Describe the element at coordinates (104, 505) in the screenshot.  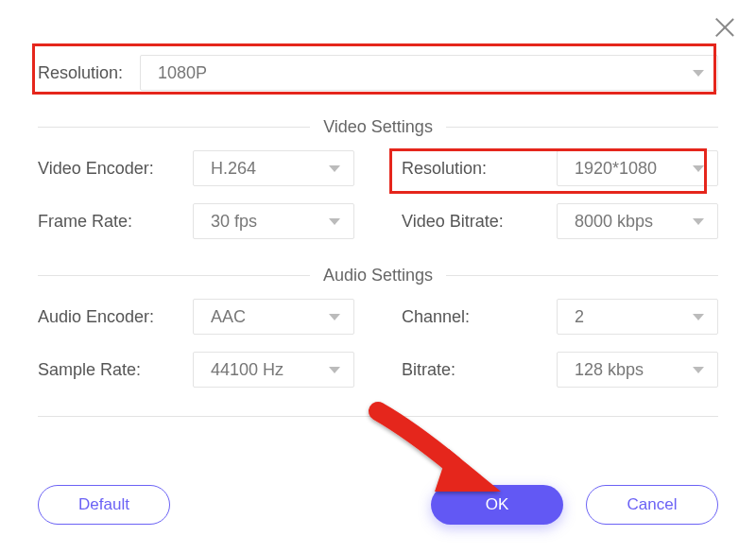
I see `default-button: Default` at that location.